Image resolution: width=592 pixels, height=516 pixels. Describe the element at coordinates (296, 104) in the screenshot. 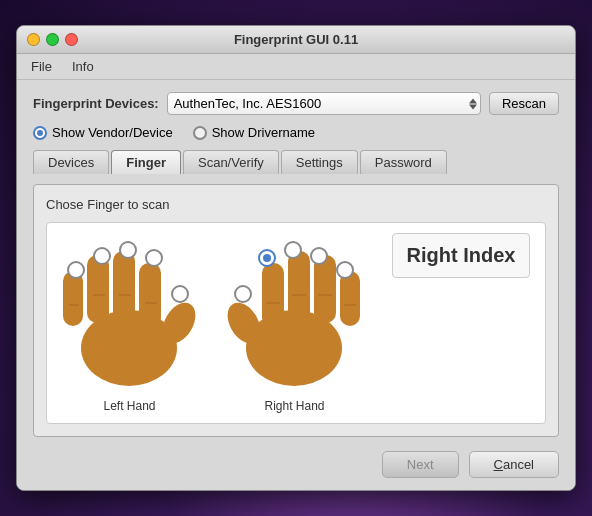

I see `devices-row: Fingerprint Devices: AuthenTec, Inc. AES…` at that location.